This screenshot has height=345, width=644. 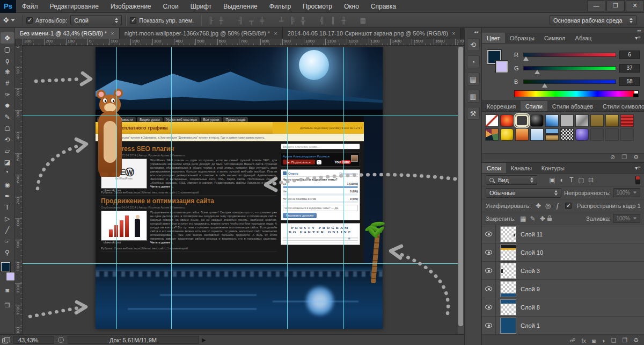 What do you see at coordinates (322, 20) in the screenshot?
I see `align-icon: ╣` at bounding box center [322, 20].